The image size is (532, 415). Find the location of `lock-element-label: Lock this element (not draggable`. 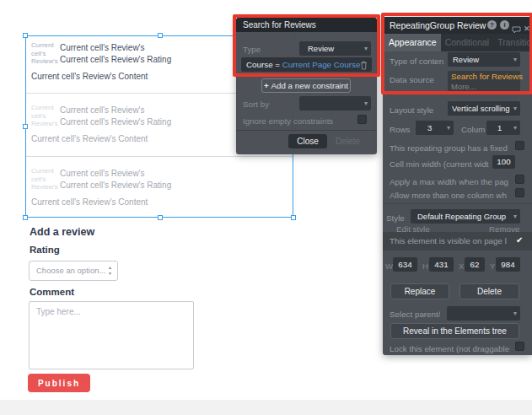

lock-element-label: Lock this element (not draggable is located at coordinates (452, 349).